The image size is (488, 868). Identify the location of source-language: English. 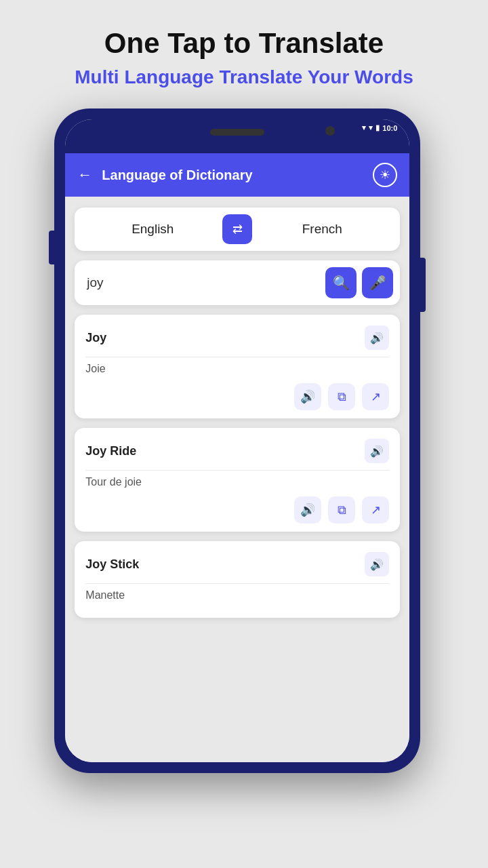
(152, 229).